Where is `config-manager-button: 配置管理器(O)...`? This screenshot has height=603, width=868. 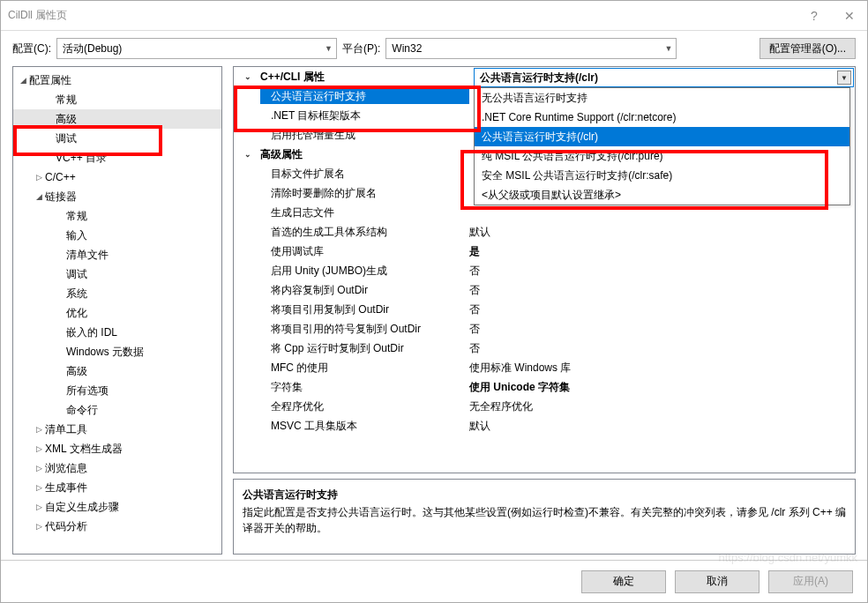
config-manager-button: 配置管理器(O)... is located at coordinates (808, 48).